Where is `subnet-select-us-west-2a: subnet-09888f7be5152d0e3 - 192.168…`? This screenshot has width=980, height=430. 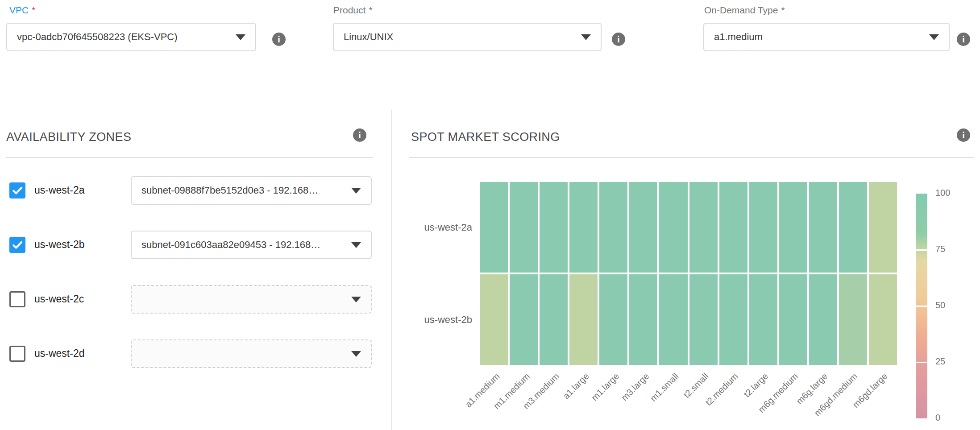 subnet-select-us-west-2a: subnet-09888f7be5152d0e3 - 192.168… is located at coordinates (251, 190).